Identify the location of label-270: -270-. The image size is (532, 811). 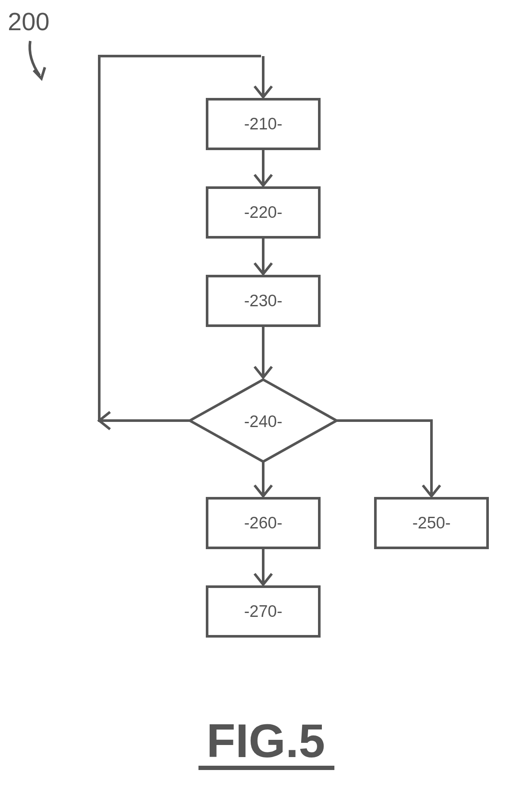
(263, 611).